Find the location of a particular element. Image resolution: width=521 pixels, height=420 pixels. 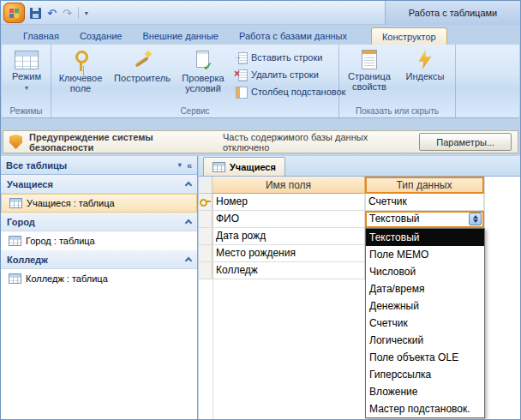

field-row: ФИО Текстовый is located at coordinates (360, 219).